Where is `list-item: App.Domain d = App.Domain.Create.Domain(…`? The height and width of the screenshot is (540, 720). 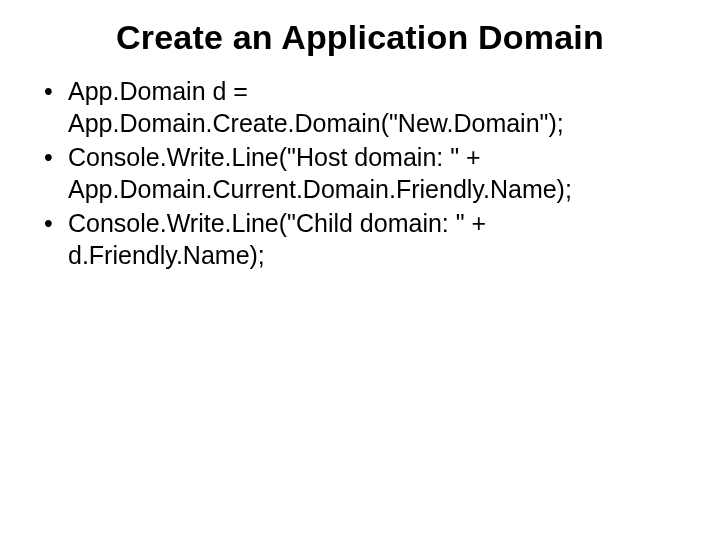 list-item: App.Domain d = App.Domain.Create.Domain(… is located at coordinates (360, 107).